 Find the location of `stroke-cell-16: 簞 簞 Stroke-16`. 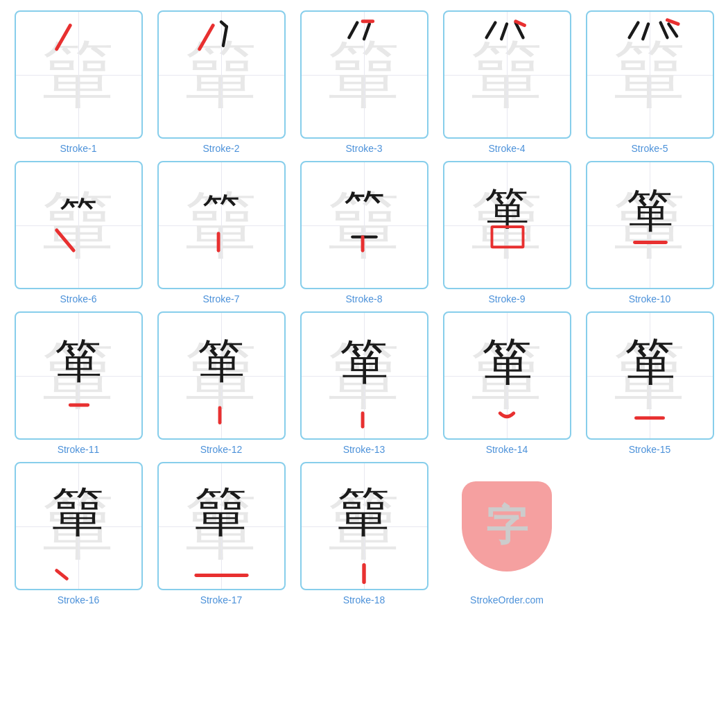

stroke-cell-16: 簞 簞 Stroke-16 is located at coordinates (78, 534).